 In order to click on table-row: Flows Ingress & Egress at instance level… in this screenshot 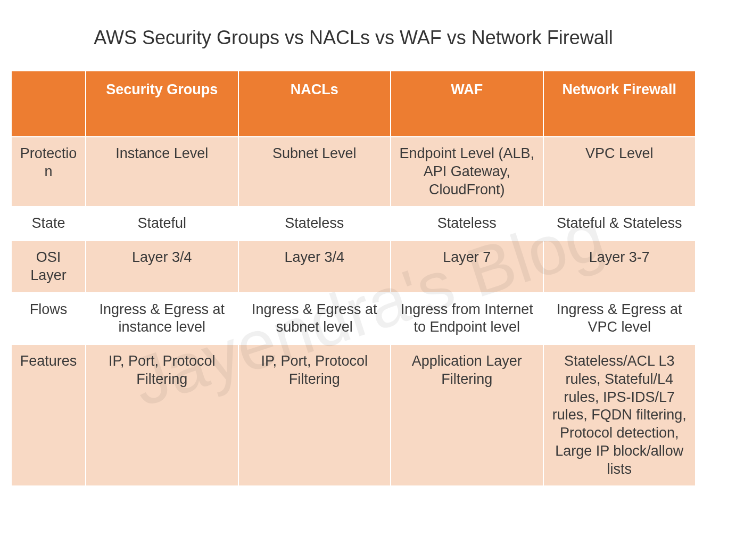, I will do `click(353, 319)`.